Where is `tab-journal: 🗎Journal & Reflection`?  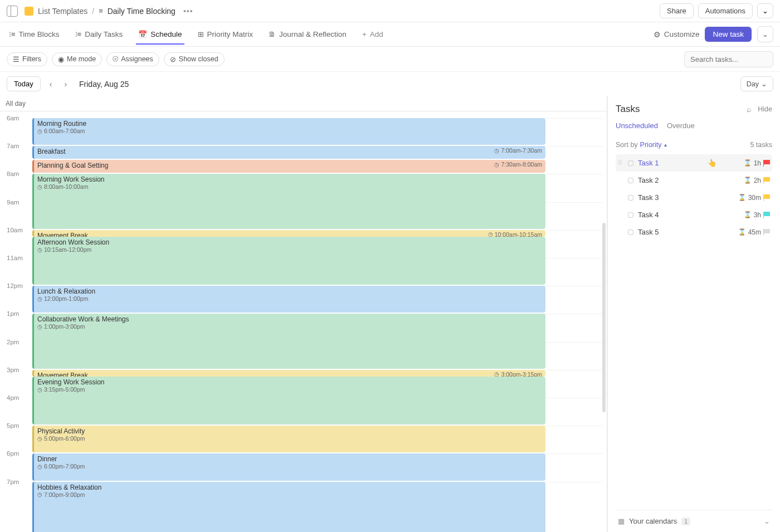 tab-journal: 🗎Journal & Reflection is located at coordinates (308, 35).